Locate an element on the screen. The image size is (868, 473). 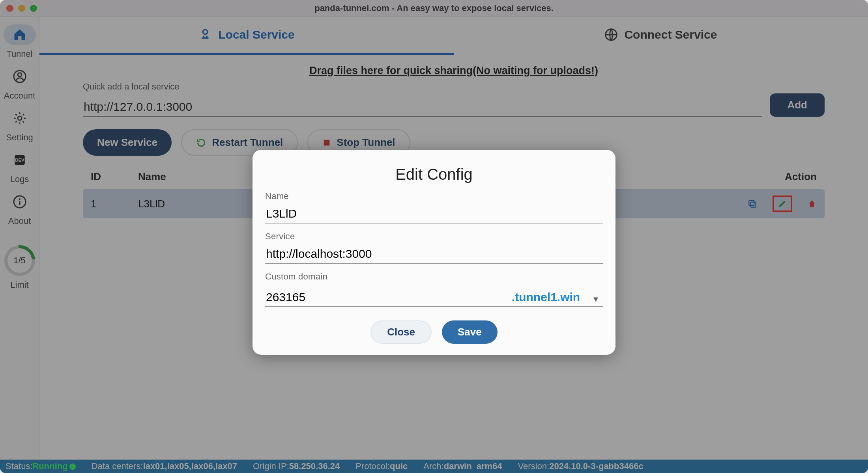
field-label-service: Service is located at coordinates (434, 236).